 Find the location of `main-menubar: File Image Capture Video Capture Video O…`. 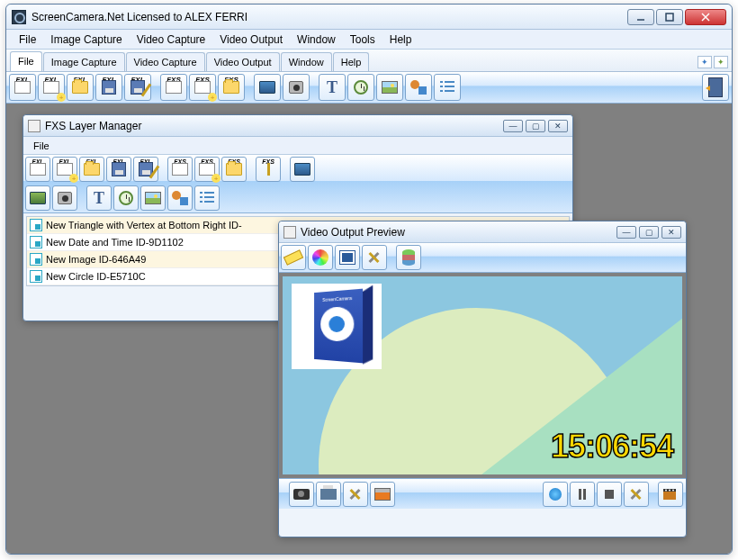

main-menubar: File Image Capture Video Capture Video O… is located at coordinates (369, 40).